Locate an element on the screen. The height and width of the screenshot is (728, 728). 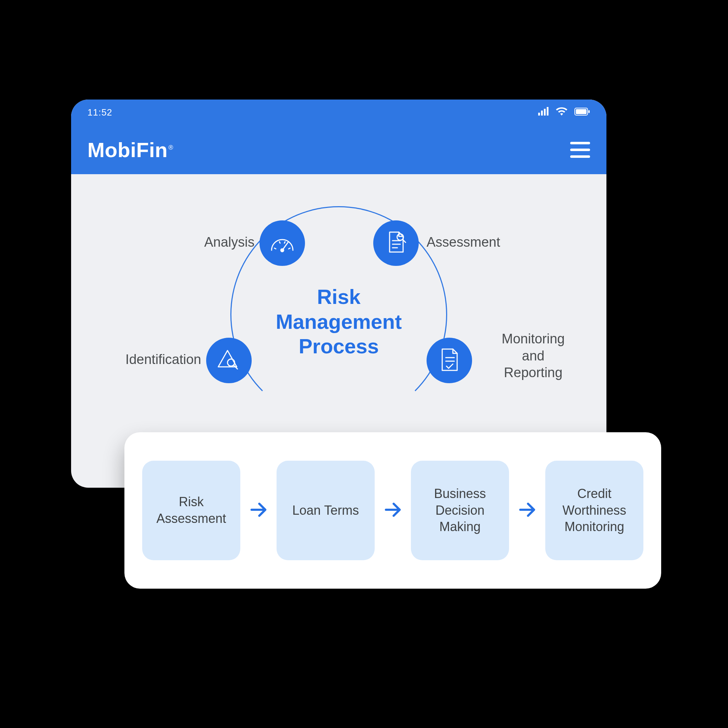
signal-icon is located at coordinates (543, 112).